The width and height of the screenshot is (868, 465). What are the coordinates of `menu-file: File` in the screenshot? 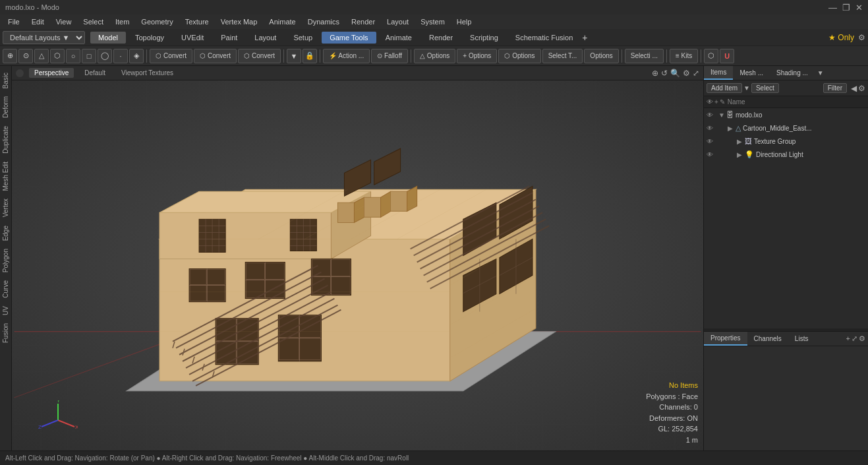 It's located at (14, 22).